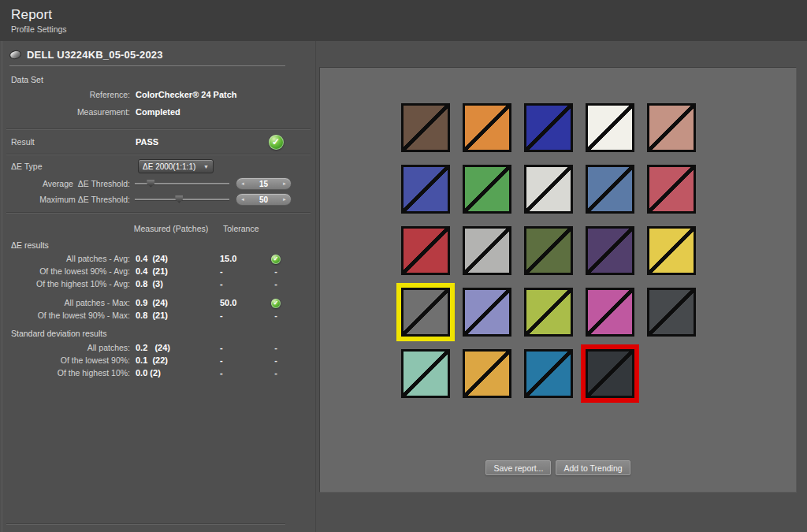 The width and height of the screenshot is (807, 532). Describe the element at coordinates (158, 199) in the screenshot. I see `maximum-threshold-row: Maximum ΔE Threshold: ◄ 50 ►` at that location.